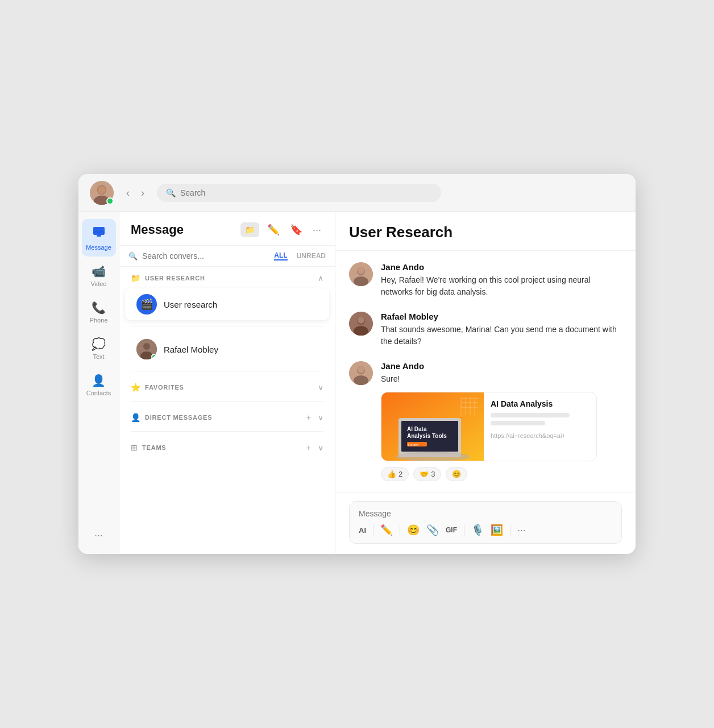 This screenshot has height=728, width=714. I want to click on more-button: ···, so click(99, 536).